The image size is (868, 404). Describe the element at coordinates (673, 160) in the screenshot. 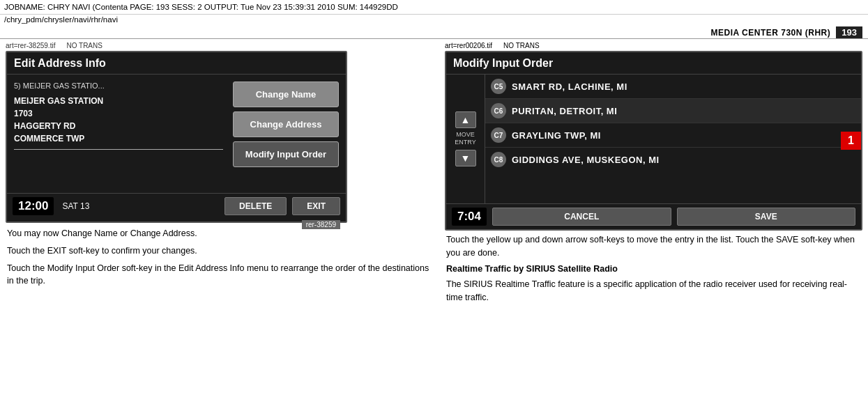

I see `entry-row-8: C8 GIDDINGS AVE, MUSKEGON, MI` at that location.